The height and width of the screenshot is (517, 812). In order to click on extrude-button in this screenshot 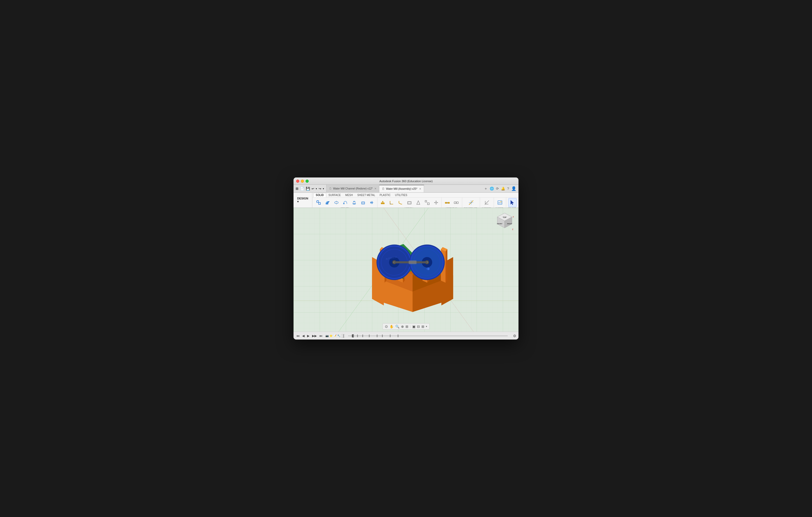, I will do `click(328, 203)`.